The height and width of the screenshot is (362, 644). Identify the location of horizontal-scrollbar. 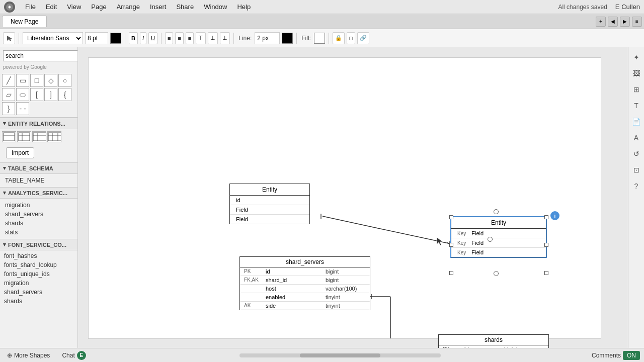
(340, 355).